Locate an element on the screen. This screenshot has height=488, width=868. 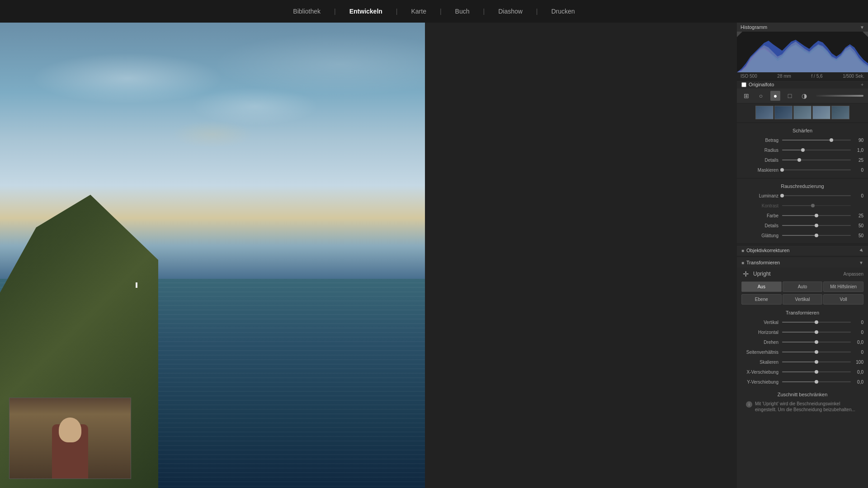
objektivkorrekturen-header: ■ Objektivkorrekturen ▶ is located at coordinates (802, 250).